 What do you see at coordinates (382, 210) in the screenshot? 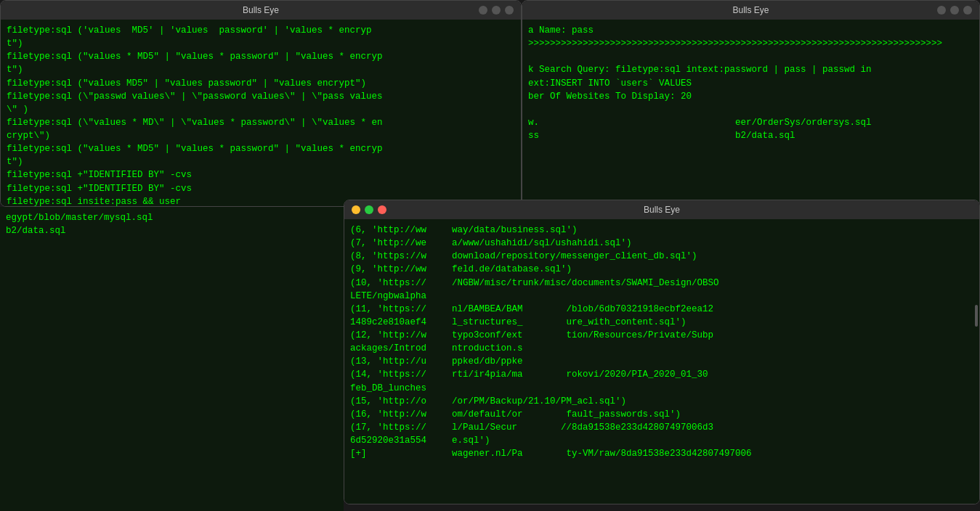
I see `close-button` at bounding box center [382, 210].